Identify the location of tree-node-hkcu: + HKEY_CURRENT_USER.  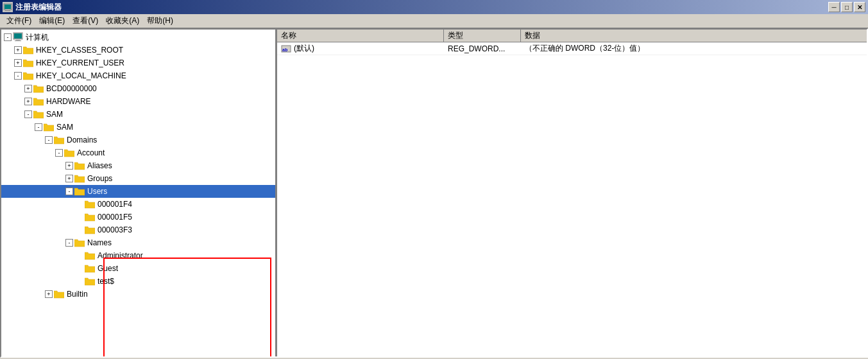
(139, 63).